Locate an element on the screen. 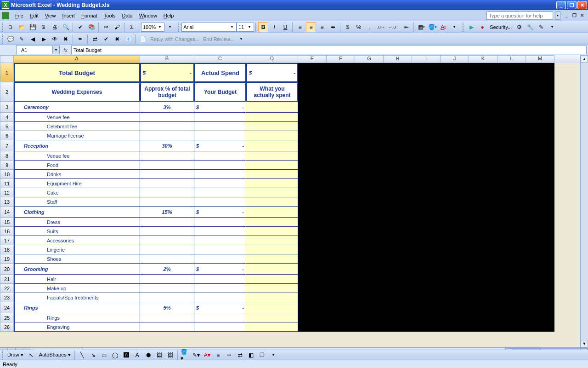 This screenshot has height=368, width=588. cell: Approx % of total budget is located at coordinates (167, 92).